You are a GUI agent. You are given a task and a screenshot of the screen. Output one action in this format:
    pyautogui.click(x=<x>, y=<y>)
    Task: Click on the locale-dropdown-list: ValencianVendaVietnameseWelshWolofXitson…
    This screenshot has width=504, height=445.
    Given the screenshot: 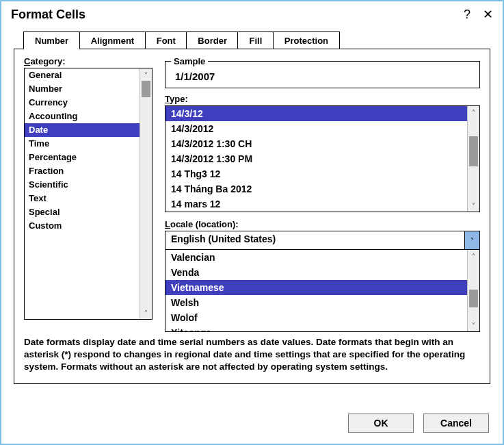 What is the action you would take?
    pyautogui.click(x=323, y=291)
    